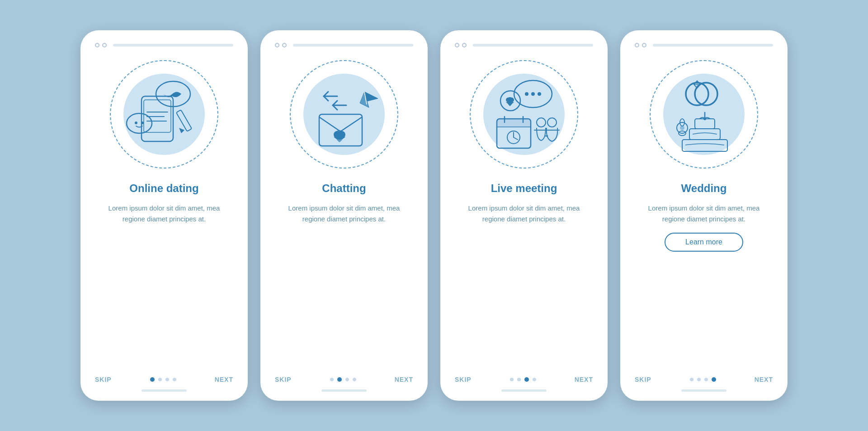 This screenshot has height=431, width=868. What do you see at coordinates (164, 188) in the screenshot?
I see `card-title-online-dating: Online dating` at bounding box center [164, 188].